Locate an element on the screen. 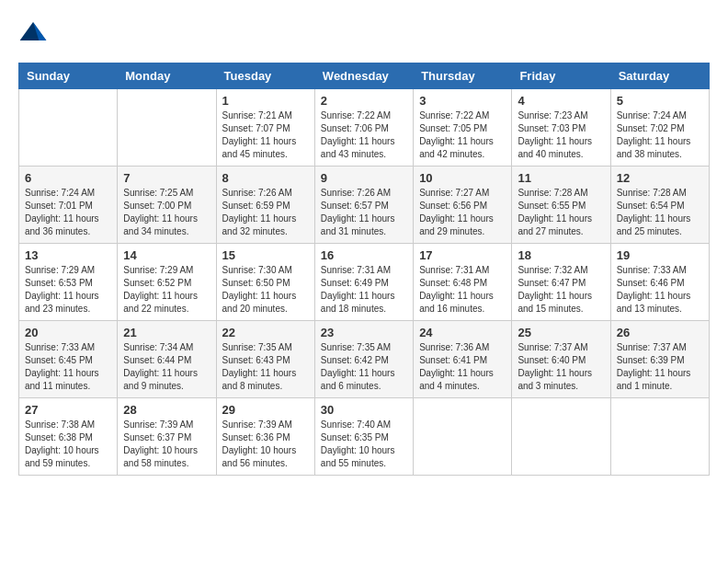 This screenshot has width=728, height=563. calendar-cell: 26Sunrise: 7:37 AM Sunset: 6:39 PM Dayli… is located at coordinates (660, 360).